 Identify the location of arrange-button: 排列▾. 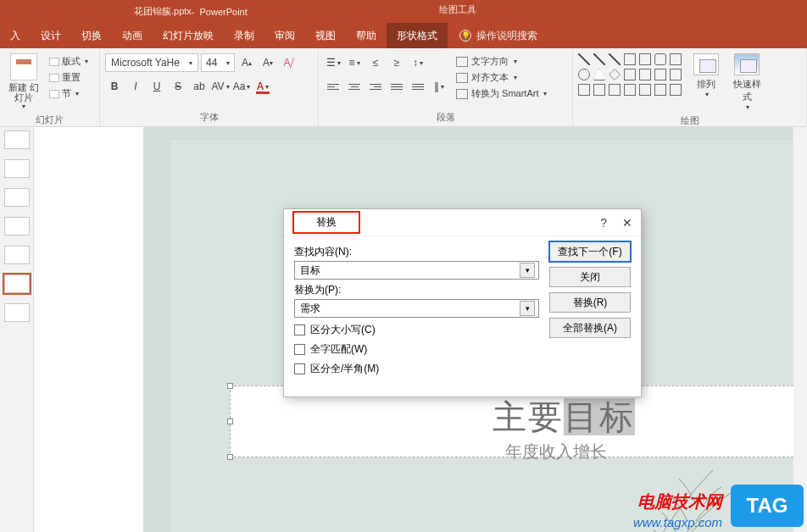
(706, 76).